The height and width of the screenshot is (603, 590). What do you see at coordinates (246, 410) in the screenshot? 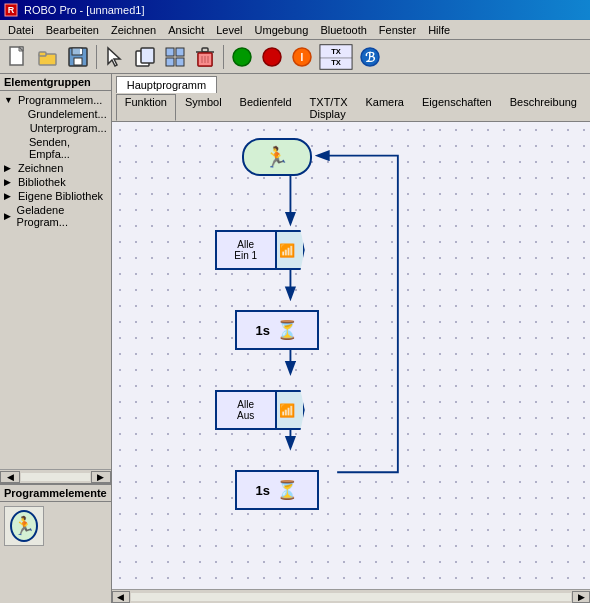
I see `fc-box2: AlleAus` at bounding box center [246, 410].